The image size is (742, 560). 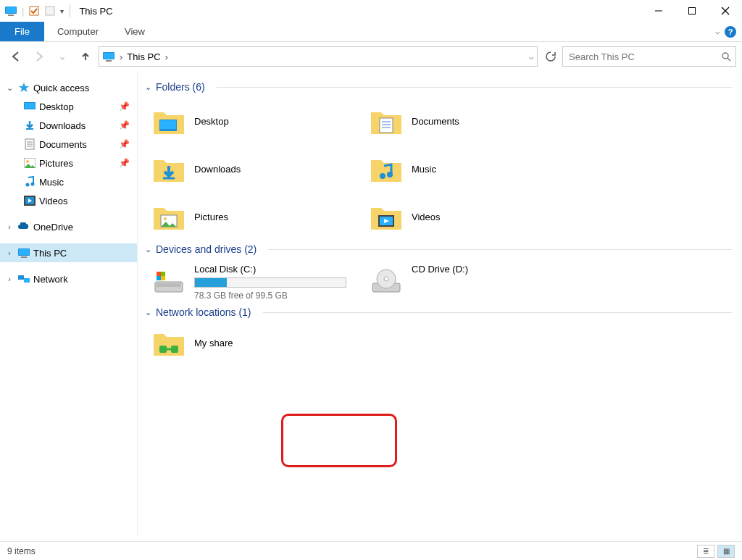 I want to click on properties-icon, so click(x=34, y=11).